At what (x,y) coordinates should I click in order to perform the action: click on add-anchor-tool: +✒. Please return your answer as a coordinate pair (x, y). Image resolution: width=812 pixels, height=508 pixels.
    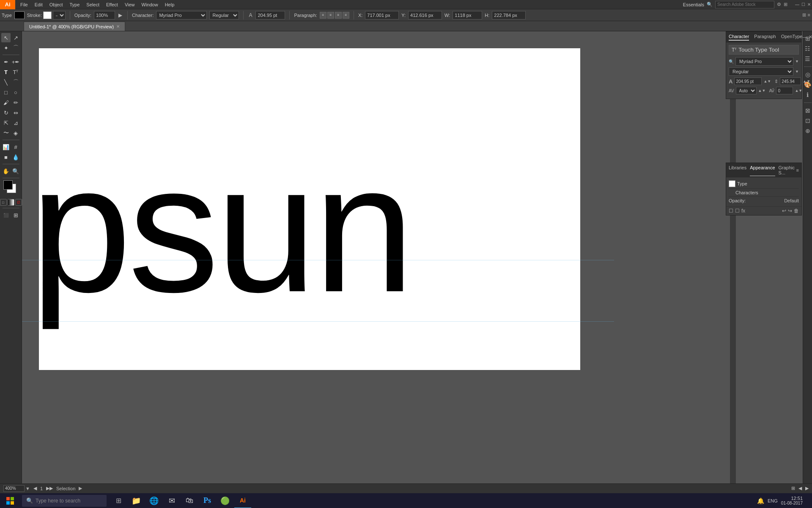
    Looking at the image, I should click on (16, 62).